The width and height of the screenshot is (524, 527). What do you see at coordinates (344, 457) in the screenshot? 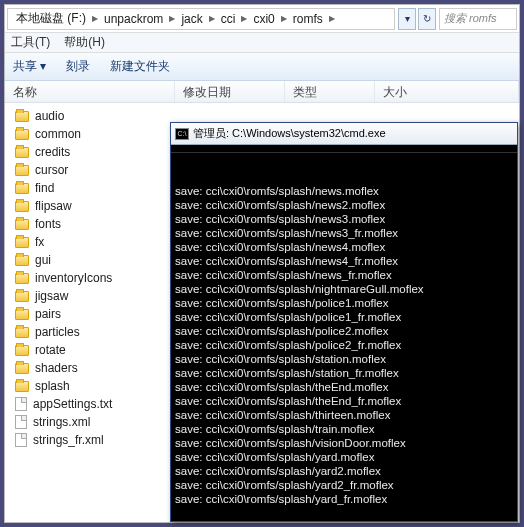
I see `cmd-output-line: save: cci\cxi0\romfs/splash/yard.moflex` at bounding box center [344, 457].